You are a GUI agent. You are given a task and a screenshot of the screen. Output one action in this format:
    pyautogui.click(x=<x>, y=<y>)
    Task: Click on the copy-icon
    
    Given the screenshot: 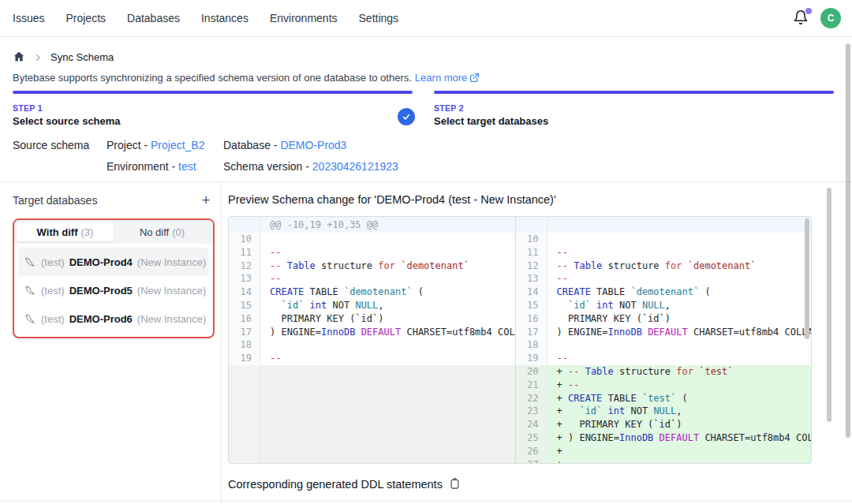 What is the action you would take?
    pyautogui.click(x=454, y=484)
    